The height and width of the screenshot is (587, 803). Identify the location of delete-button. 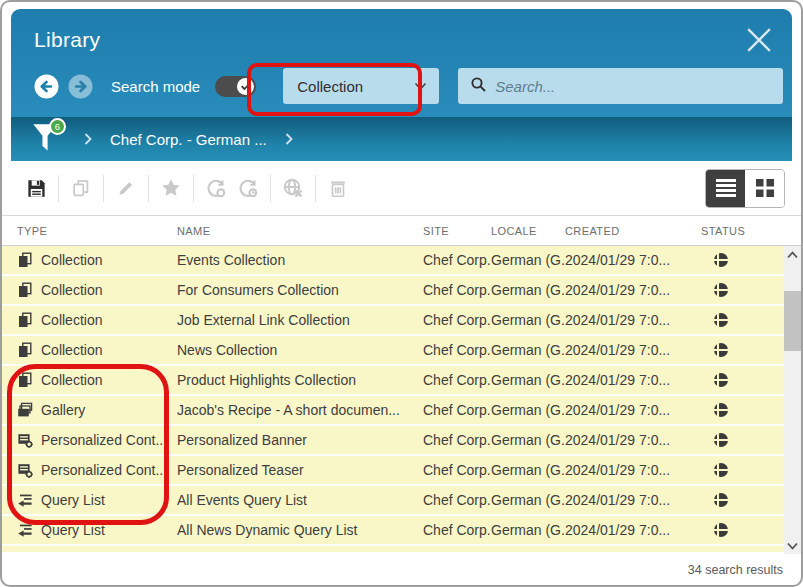
(338, 188).